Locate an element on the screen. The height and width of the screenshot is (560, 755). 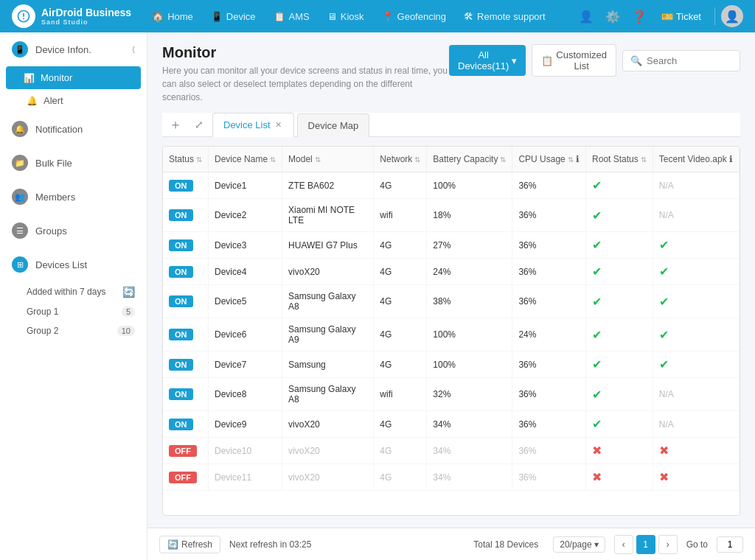
nav-divider is located at coordinates (715, 16).